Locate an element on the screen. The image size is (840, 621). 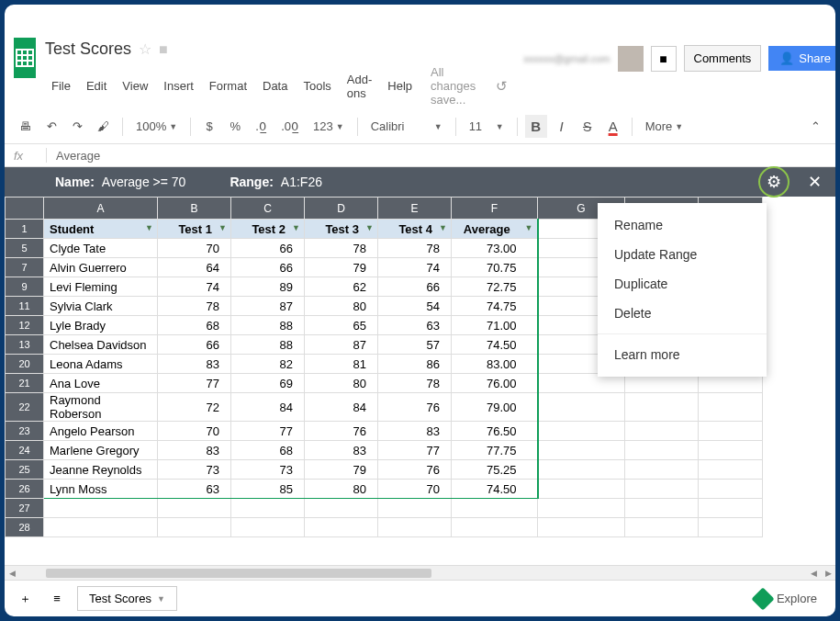
row-head: 24 is located at coordinates (25, 450).